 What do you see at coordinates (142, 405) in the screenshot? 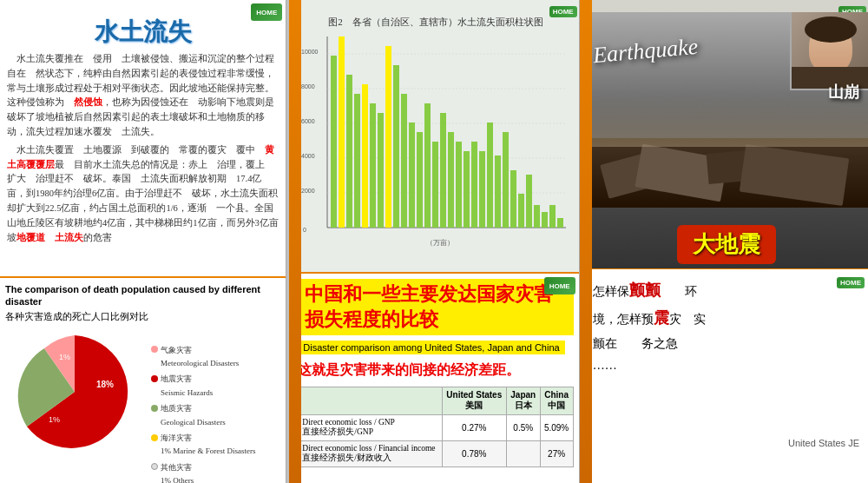
I see `pie-chart-area: 18% 1% 1% 气象灾害 Meteorological Disasters` at bounding box center [142, 405].